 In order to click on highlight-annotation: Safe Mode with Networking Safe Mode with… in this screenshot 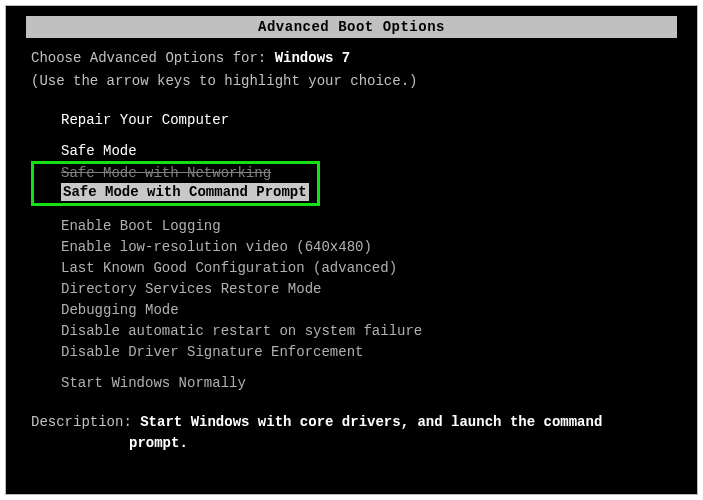, I will do `click(176, 184)`.